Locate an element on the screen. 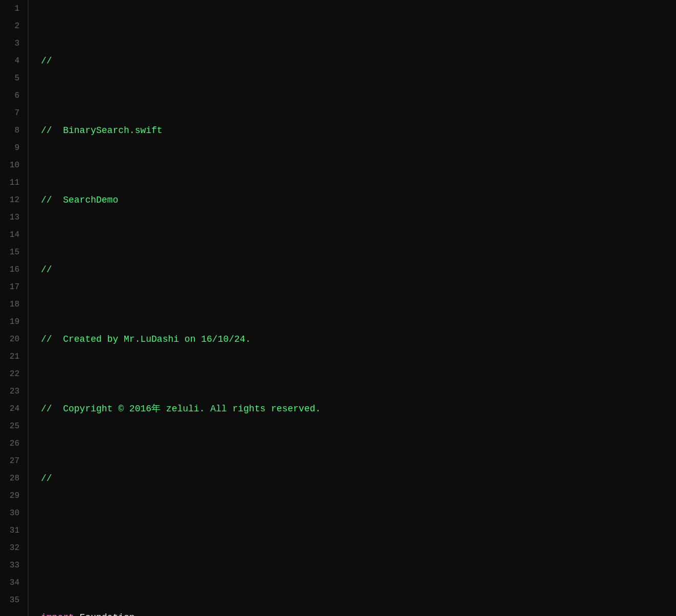 This screenshot has height=616, width=676. code-line-5: // Created by Mr.LuDashi on 16/10/24. is located at coordinates (358, 339).